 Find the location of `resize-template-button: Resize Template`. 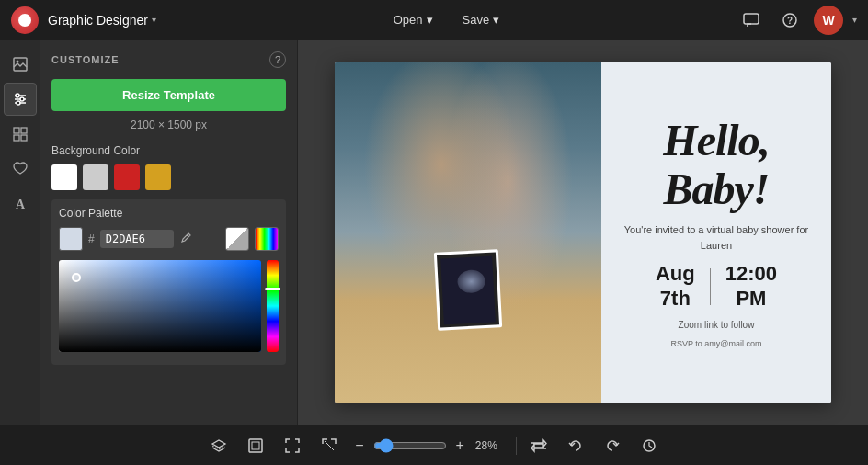

resize-template-button: Resize Template is located at coordinates (169, 96).